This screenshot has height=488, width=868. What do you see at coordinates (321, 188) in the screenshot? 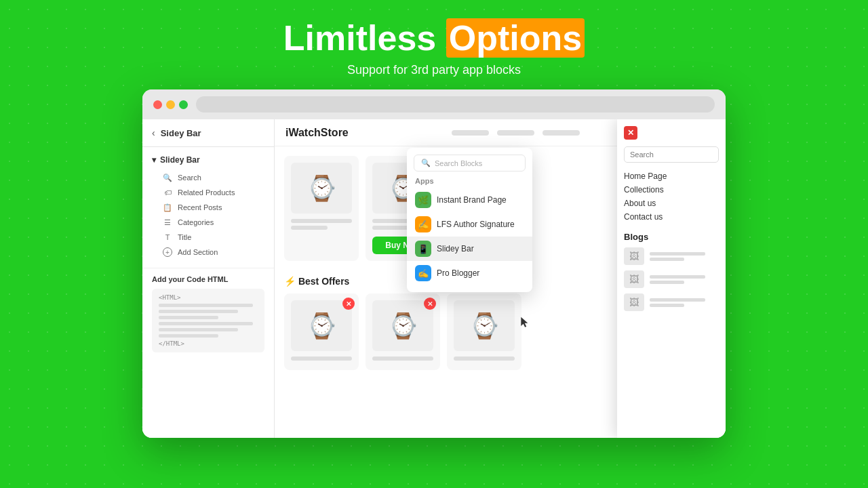
I see `watch-image-1: ⌚` at bounding box center [321, 188].